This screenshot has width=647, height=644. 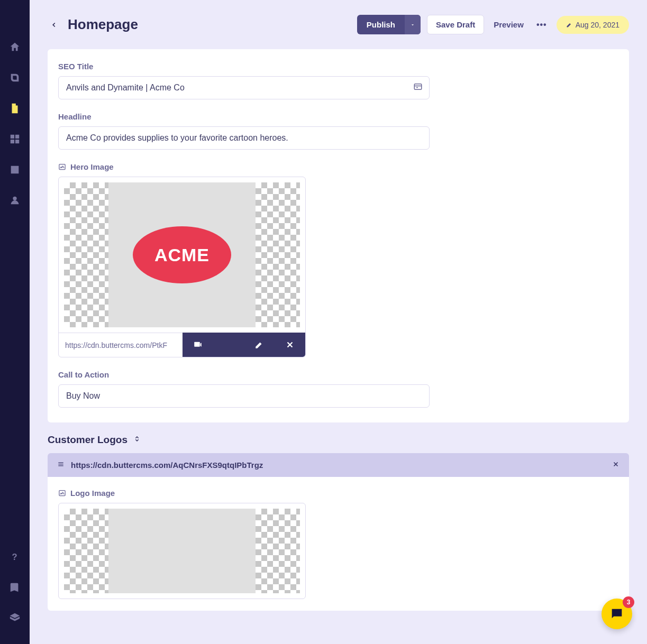 What do you see at coordinates (121, 345) in the screenshot?
I see `image-url-input: https://cdn.buttercms.com/PtkF` at bounding box center [121, 345].